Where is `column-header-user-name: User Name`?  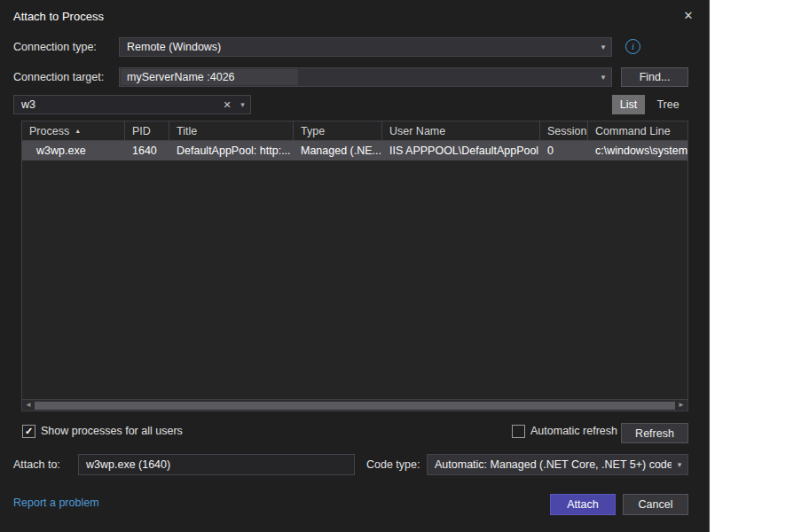
column-header-user-name: User Name is located at coordinates (461, 131).